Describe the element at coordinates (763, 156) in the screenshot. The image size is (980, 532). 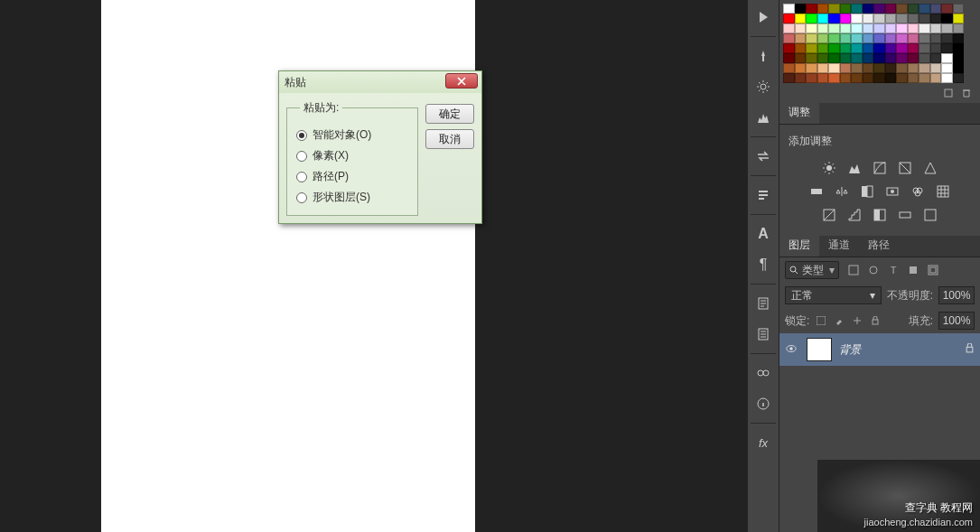
I see `swap-tool` at that location.